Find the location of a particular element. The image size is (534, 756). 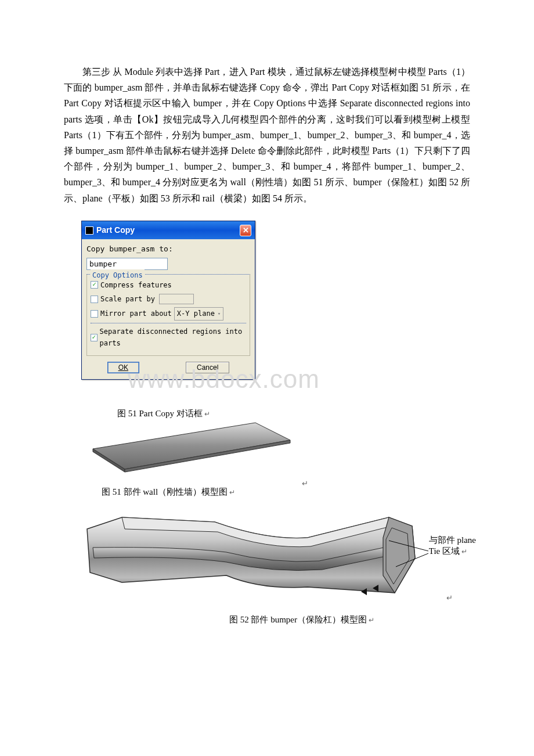

mirror-part-row: Mirror part about X-Y plane ▾ is located at coordinates (168, 314).